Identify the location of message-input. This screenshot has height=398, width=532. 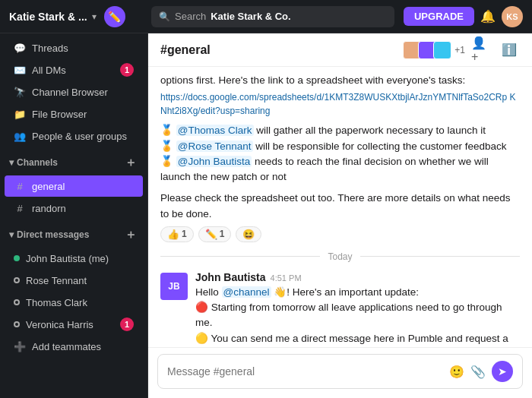
(306, 371).